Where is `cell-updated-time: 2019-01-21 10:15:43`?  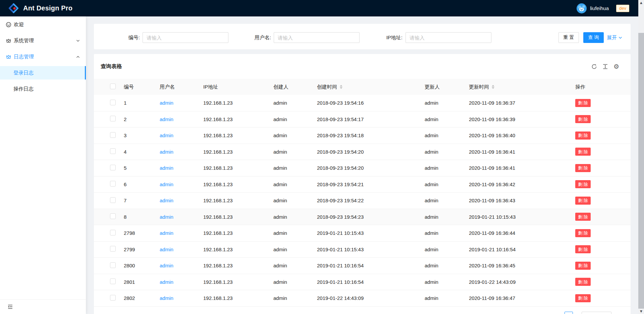
cell-updated-time: 2019-01-21 10:15:43 is located at coordinates (522, 217).